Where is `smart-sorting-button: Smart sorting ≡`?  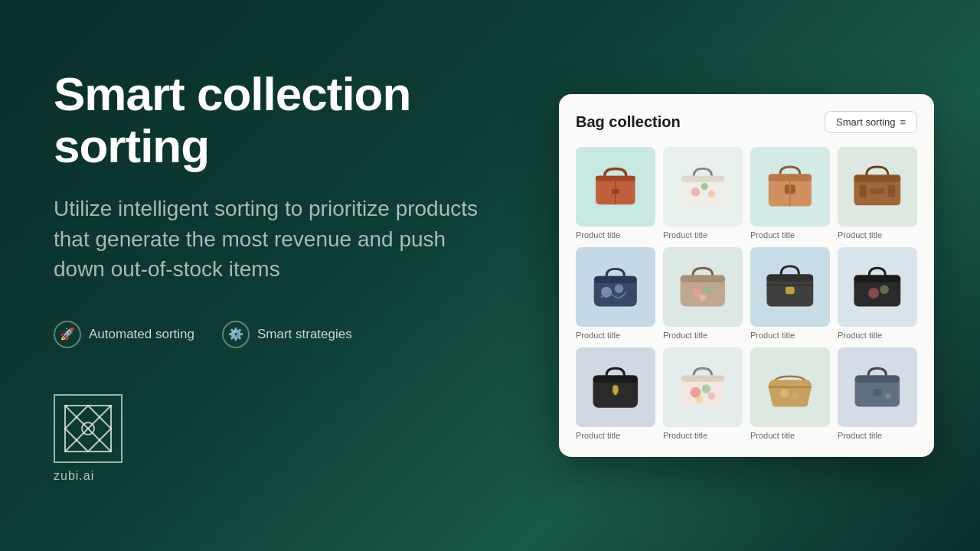 smart-sorting-button: Smart sorting ≡ is located at coordinates (871, 122).